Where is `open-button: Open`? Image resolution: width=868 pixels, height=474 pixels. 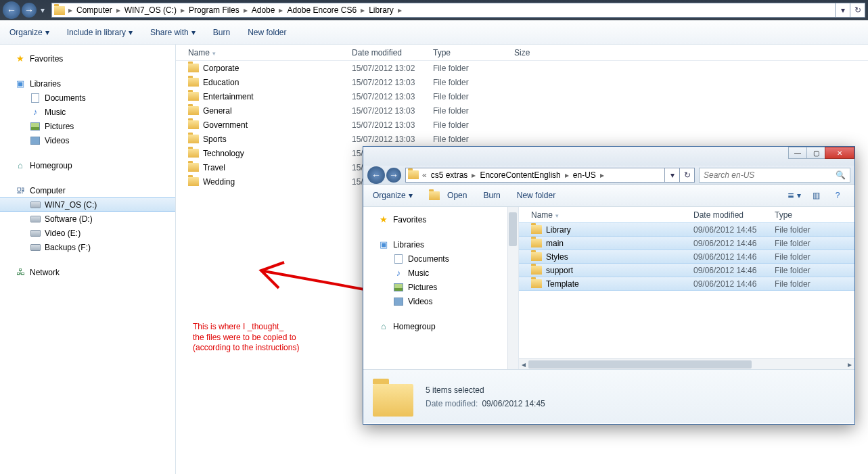
open-button: Open is located at coordinates (448, 195).